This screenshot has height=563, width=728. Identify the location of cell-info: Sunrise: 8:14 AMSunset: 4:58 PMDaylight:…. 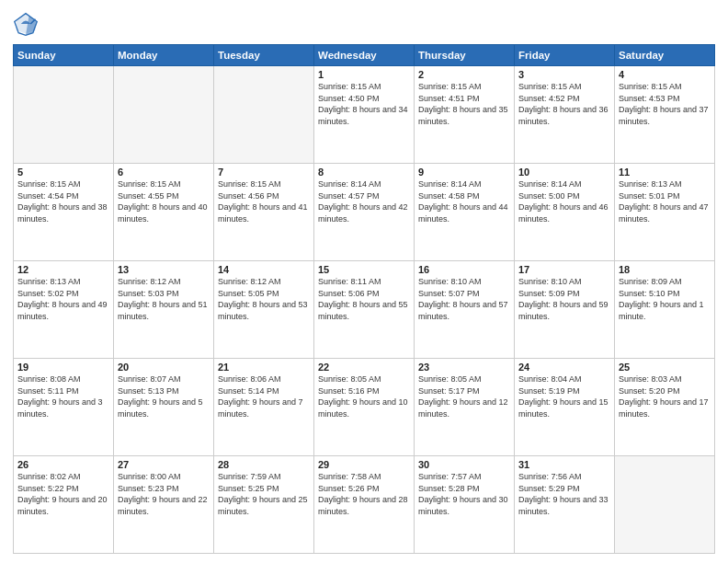
(464, 201).